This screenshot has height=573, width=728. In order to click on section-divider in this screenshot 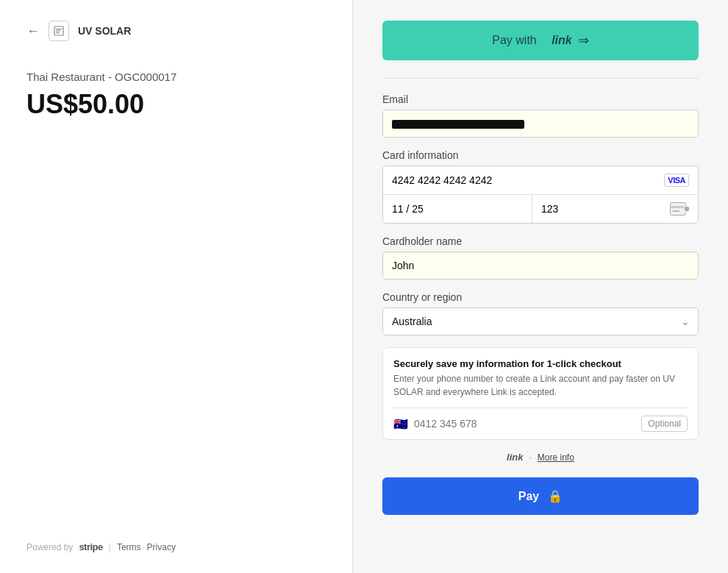, I will do `click(540, 78)`.